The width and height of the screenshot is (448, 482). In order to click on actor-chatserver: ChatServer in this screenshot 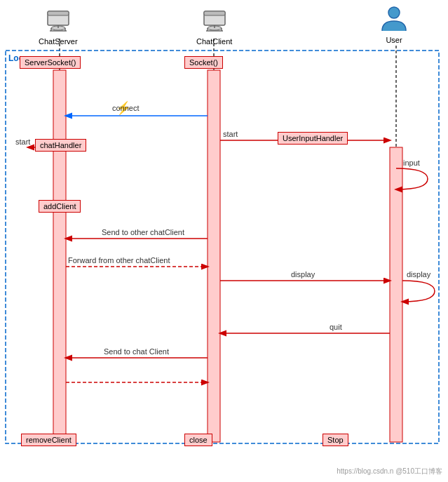, I will do `click(58, 25)`.